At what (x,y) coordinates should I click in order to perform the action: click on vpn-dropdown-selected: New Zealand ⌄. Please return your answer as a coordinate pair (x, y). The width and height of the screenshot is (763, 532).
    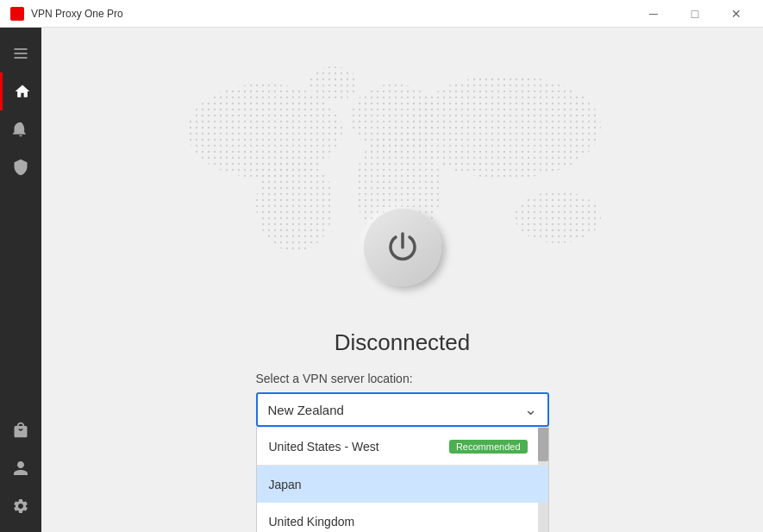
    Looking at the image, I should click on (403, 410).